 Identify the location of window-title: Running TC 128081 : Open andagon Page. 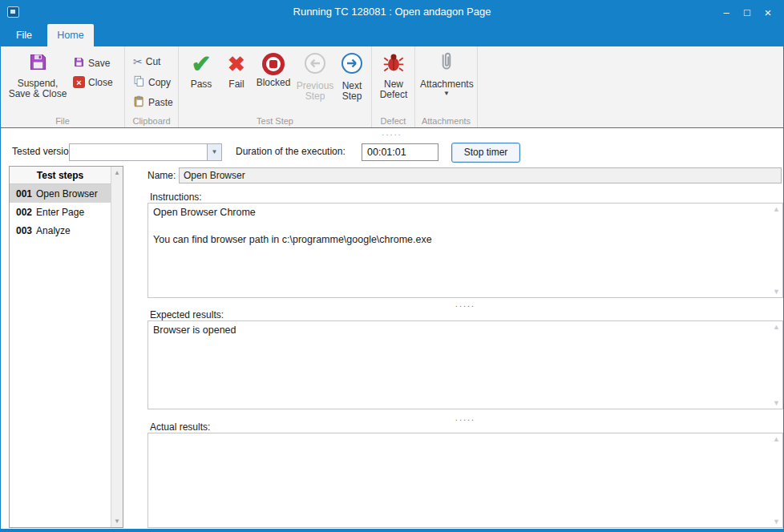
(392, 12).